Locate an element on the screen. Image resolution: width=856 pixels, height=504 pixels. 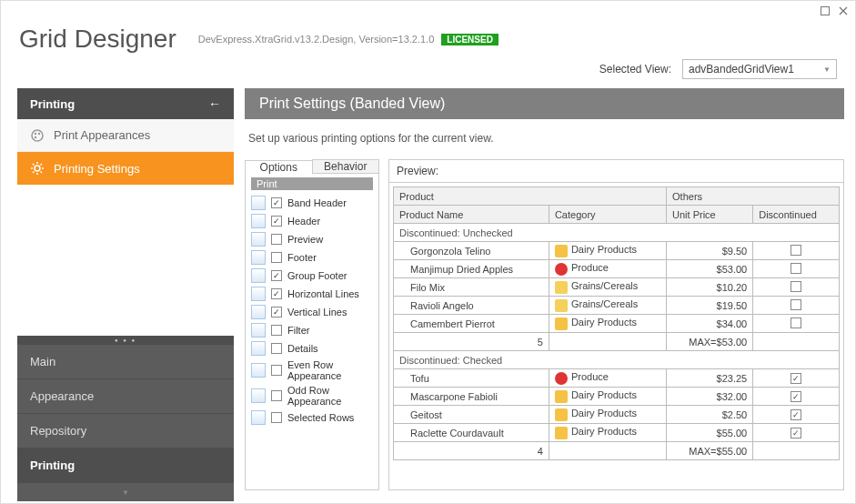
option-even-row-appearance: Even Row Appearance is located at coordinates (312, 370).